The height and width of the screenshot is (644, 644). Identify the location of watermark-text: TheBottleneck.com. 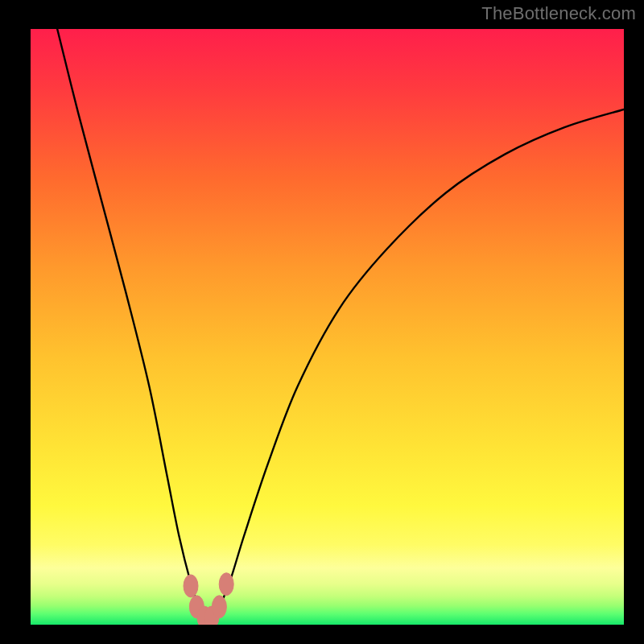
(559, 14).